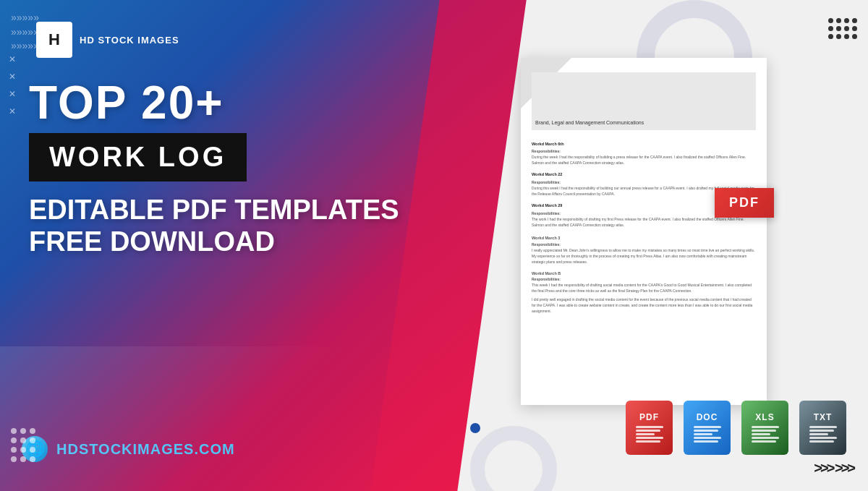  Describe the element at coordinates (644, 256) in the screenshot. I see `doc-section4-text: I really appreciated Mr. Dean John's wil…` at that location.